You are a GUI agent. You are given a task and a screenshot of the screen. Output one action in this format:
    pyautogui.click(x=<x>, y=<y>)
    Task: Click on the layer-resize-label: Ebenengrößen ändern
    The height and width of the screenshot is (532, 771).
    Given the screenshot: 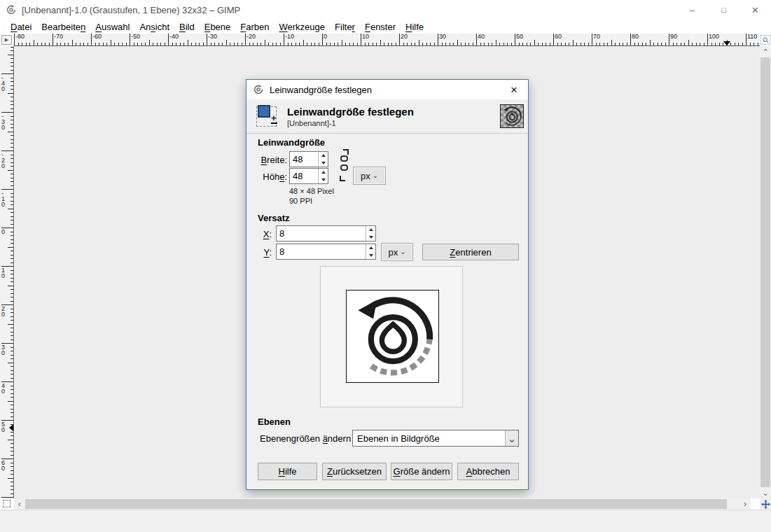 What is the action you would take?
    pyautogui.click(x=305, y=438)
    